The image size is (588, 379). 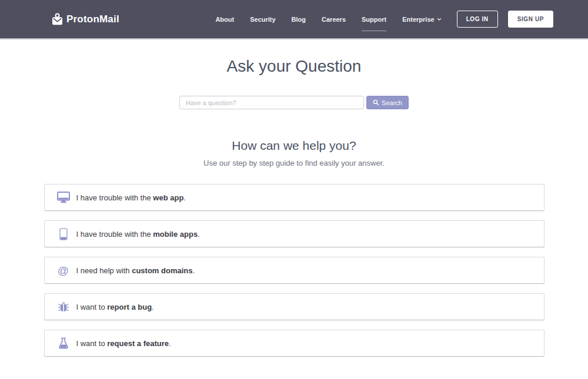 What do you see at coordinates (294, 66) in the screenshot?
I see `page-title: Ask your Question` at bounding box center [294, 66].